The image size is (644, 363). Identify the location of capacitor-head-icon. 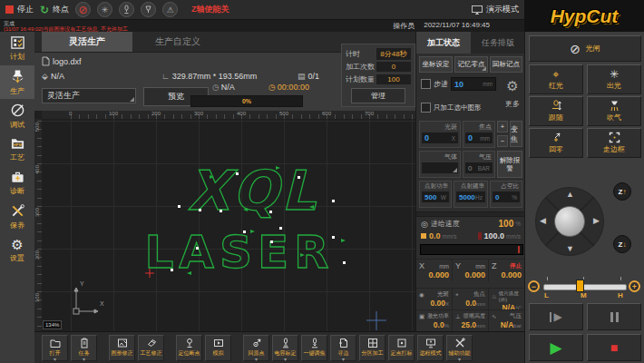
(286, 343).